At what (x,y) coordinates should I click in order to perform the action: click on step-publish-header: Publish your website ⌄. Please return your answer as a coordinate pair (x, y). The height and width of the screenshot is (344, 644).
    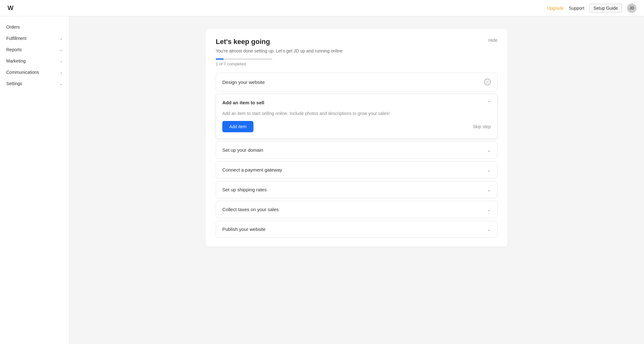
    Looking at the image, I should click on (357, 229).